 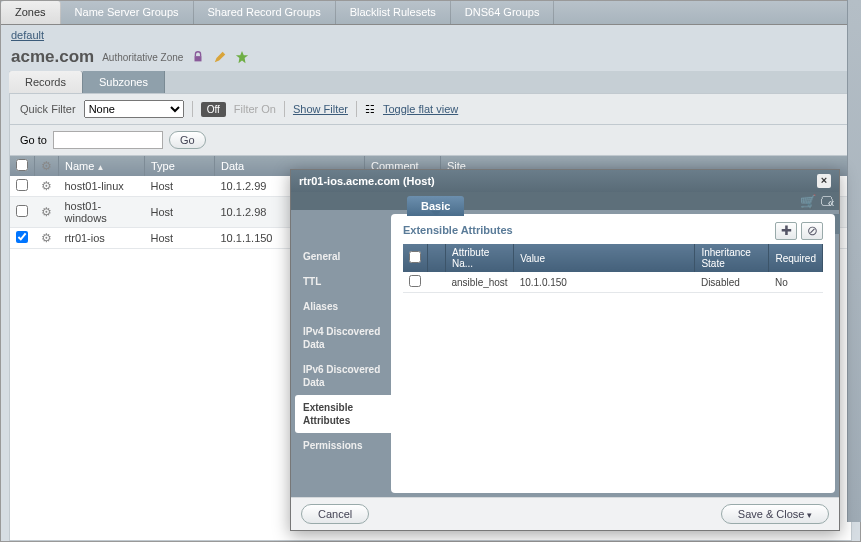 I want to click on ea-row-checkbox, so click(x=415, y=281).